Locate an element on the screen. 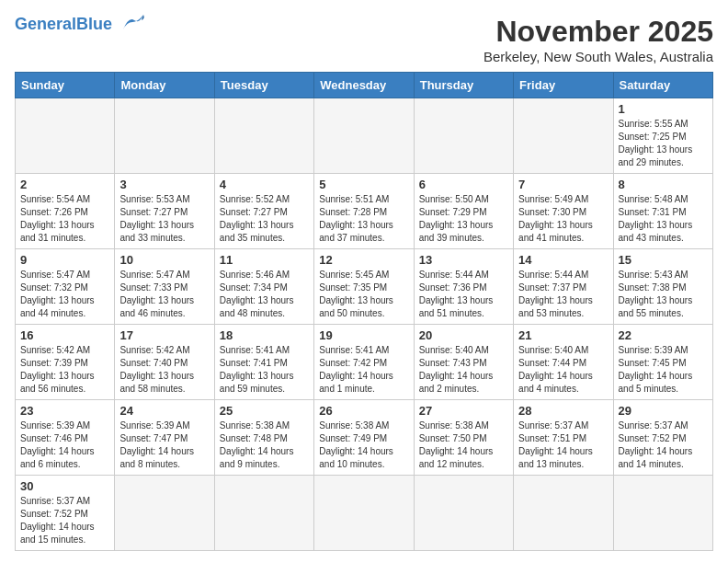  calendar-day-cell: 26Sunrise: 5:38 AM Sunset: 7:49 PM Dayli… is located at coordinates (364, 438).